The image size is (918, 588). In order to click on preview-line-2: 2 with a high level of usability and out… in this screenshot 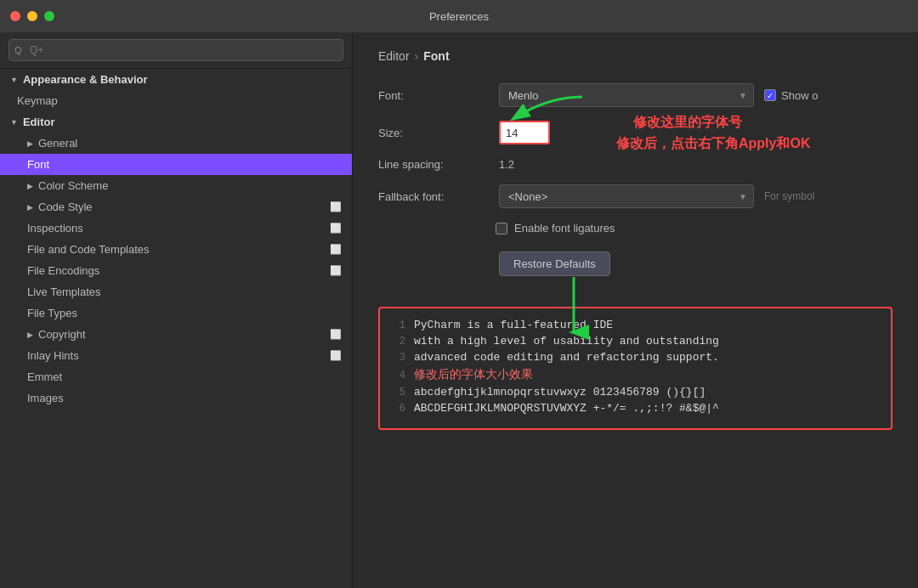, I will do `click(636, 342)`.